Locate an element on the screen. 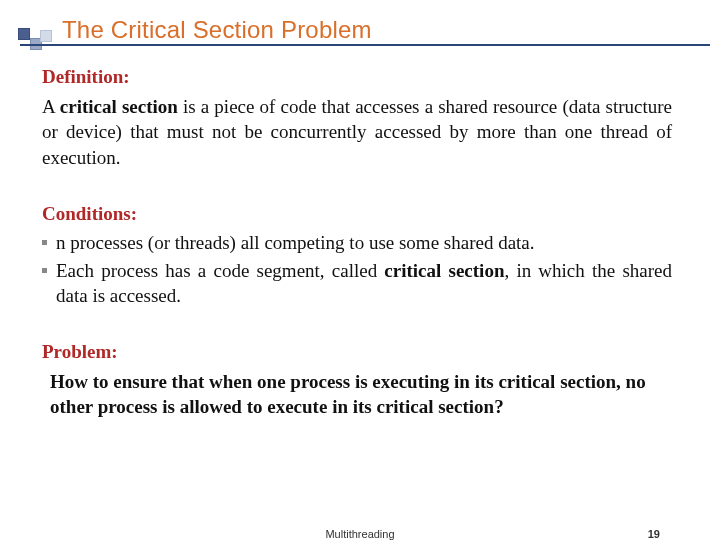  definition-heading: Definition: is located at coordinates (357, 77).